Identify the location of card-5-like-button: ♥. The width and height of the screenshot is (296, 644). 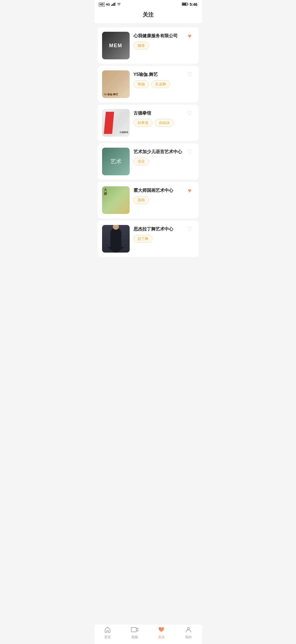
(190, 191).